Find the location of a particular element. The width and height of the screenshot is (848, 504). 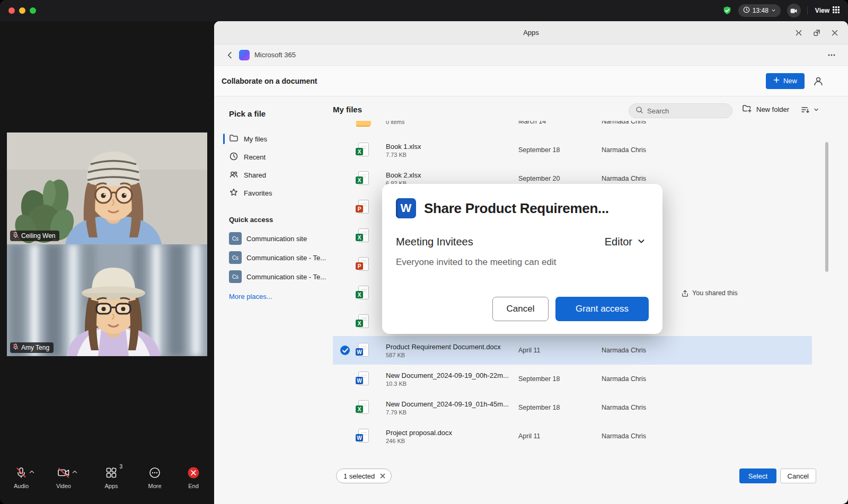

sidebar-item-shared: Shared is located at coordinates (272, 175).